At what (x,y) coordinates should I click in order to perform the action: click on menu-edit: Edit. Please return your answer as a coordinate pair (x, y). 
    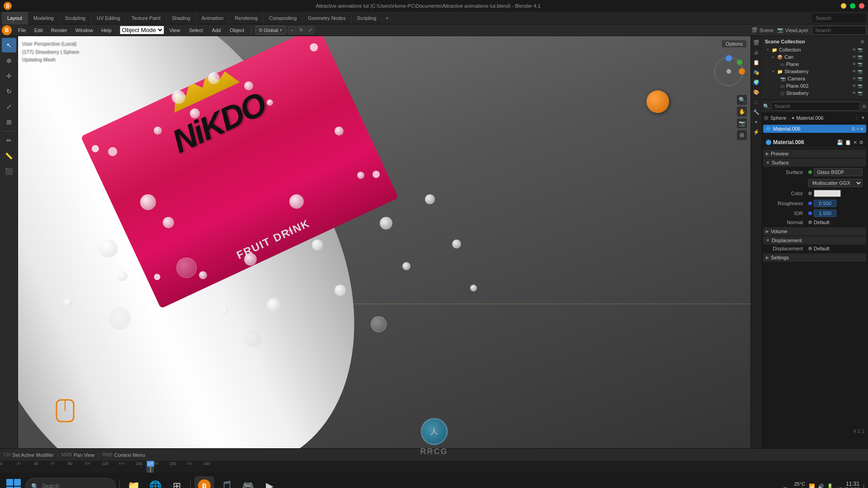
    Looking at the image, I should click on (39, 30).